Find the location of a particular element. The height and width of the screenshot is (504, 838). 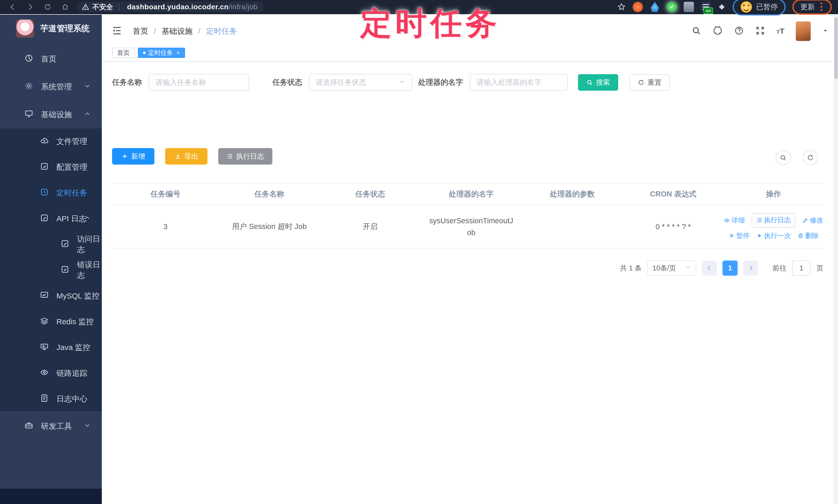

tab-label: 定时任务 is located at coordinates (160, 53).